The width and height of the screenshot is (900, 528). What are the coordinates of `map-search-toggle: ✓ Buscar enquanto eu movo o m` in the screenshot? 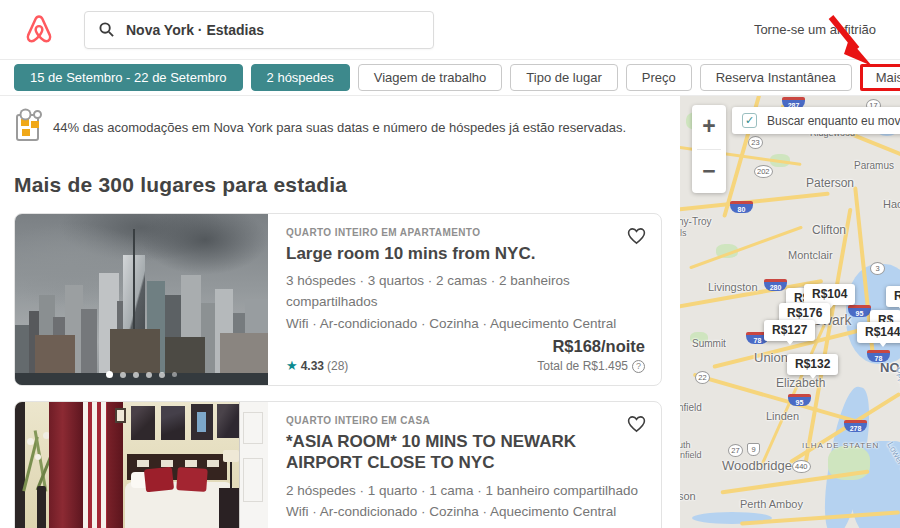 It's located at (816, 120).